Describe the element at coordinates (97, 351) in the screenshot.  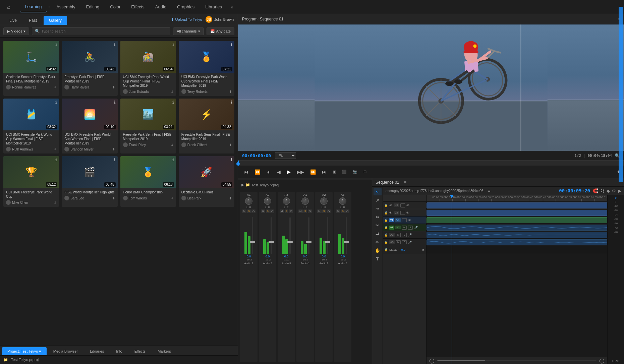
I see `tab-libraries: Libraries` at that location.